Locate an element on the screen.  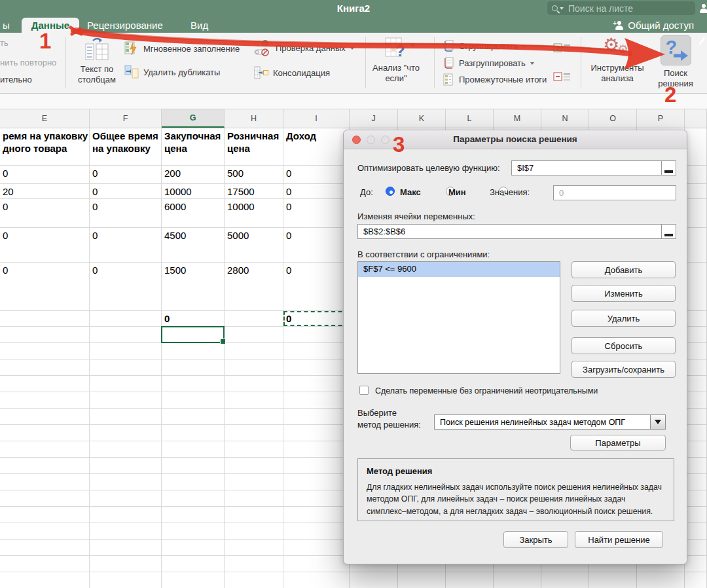
column-header-K: K is located at coordinates (422, 119).